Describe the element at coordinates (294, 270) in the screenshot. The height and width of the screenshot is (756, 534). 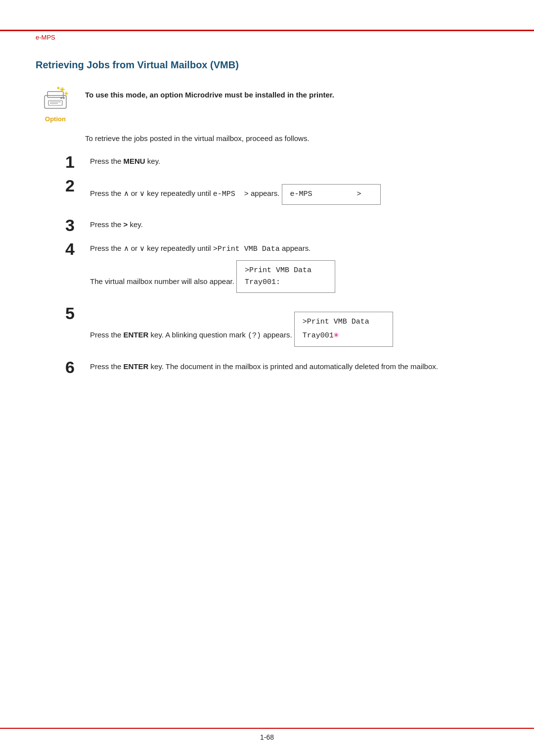
I see `step-4-content: Press the ∧ or ∨ key repeatedly until >P…` at that location.